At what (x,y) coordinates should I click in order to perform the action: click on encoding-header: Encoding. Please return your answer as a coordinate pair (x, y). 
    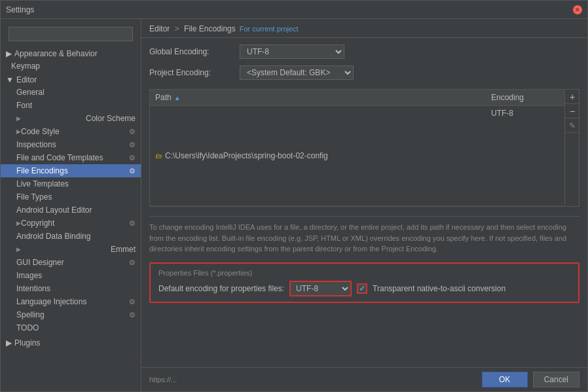
    Looking at the image, I should click on (525, 98).